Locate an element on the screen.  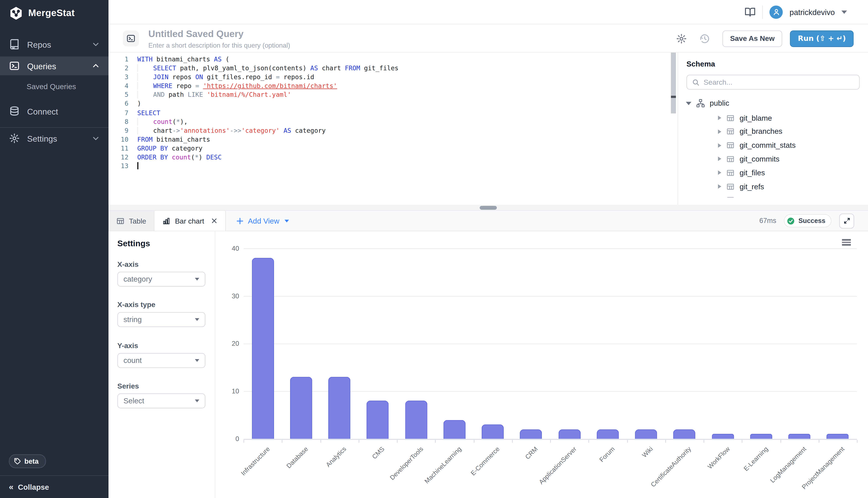
editor-line: 5 AND path LIKE 'bitnami/%/Chart.yaml' is located at coordinates (393, 95).